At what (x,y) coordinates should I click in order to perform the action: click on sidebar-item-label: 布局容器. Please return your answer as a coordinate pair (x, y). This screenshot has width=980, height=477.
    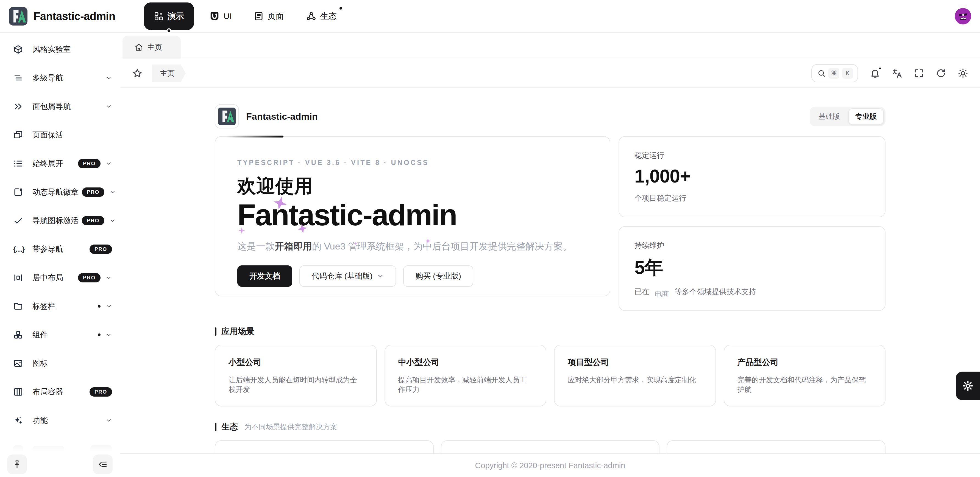
    Looking at the image, I should click on (48, 392).